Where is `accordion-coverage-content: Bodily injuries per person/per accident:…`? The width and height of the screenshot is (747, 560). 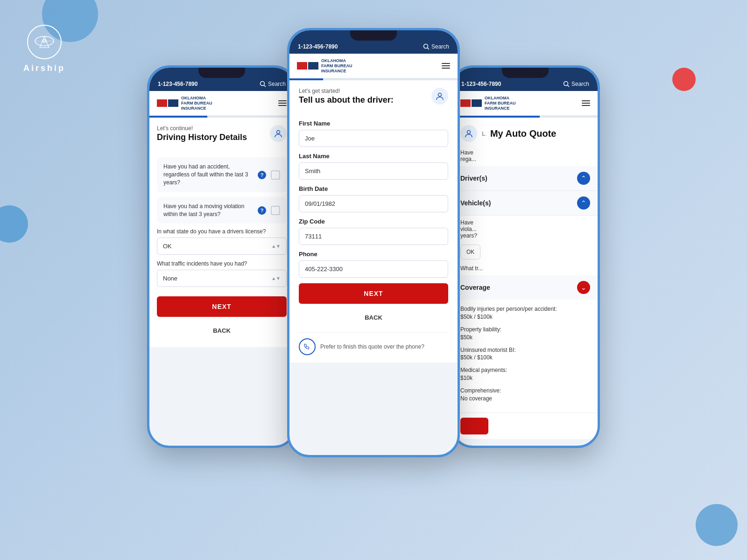
accordion-coverage-content: Bodily injuries per person/per accident:… is located at coordinates (525, 356).